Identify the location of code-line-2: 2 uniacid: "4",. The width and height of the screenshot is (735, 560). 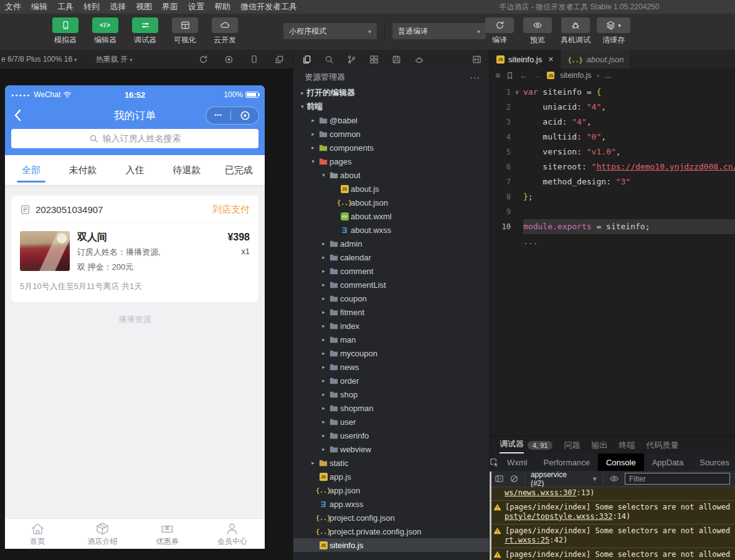
(612, 107).